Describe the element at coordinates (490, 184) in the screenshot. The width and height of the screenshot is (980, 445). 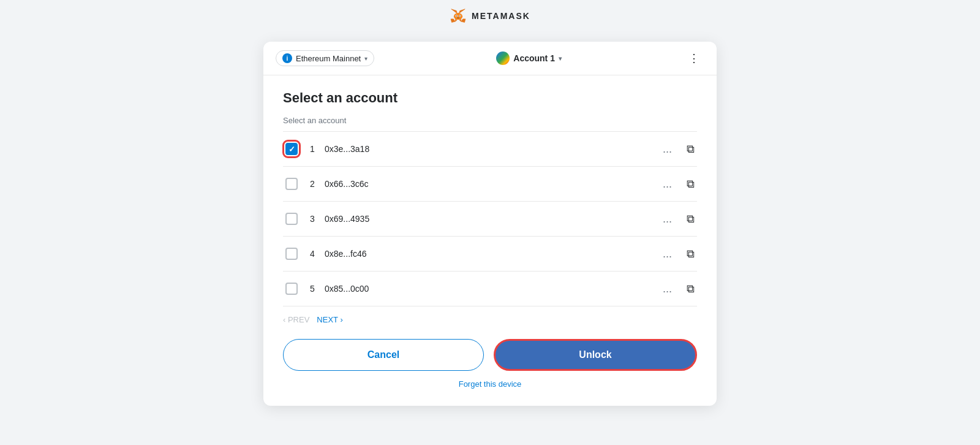
I see `table-row: 2 0x66...3c6c ... ⧉` at that location.